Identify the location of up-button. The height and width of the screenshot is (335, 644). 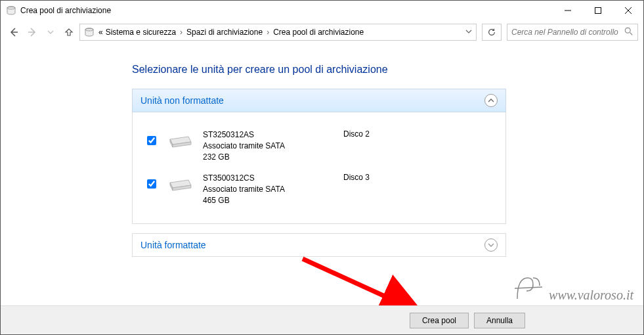
(69, 32).